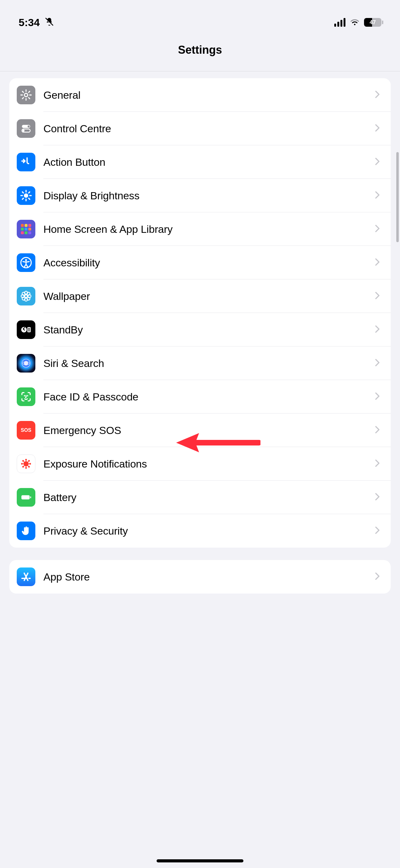 The image size is (400, 868). What do you see at coordinates (200, 195) in the screenshot?
I see `settings-row-display: Display & Brightness` at bounding box center [200, 195].